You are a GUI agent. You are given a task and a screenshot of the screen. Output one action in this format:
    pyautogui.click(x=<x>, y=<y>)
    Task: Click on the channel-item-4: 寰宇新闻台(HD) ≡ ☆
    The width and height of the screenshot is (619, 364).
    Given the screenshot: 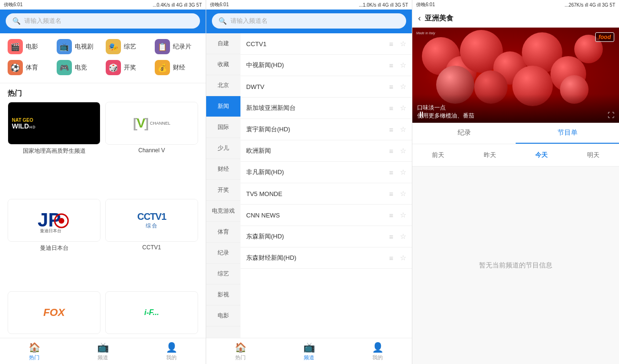 What is the action you would take?
    pyautogui.click(x=326, y=129)
    